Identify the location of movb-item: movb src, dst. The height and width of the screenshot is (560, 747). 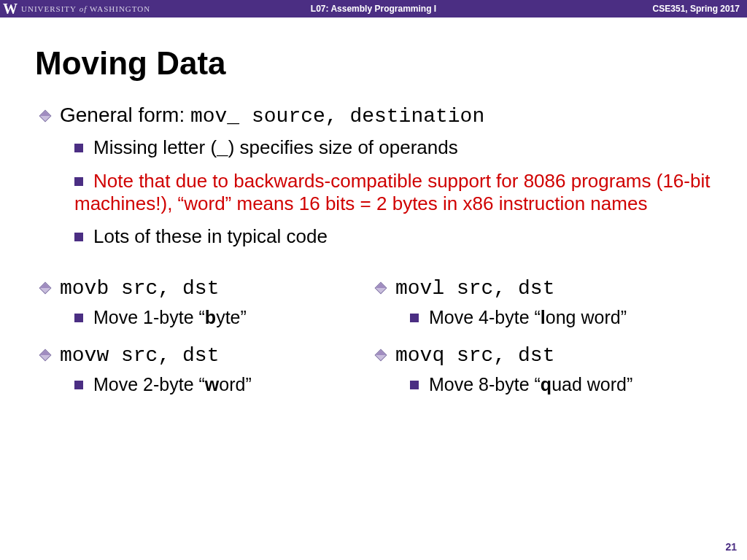
(209, 287).